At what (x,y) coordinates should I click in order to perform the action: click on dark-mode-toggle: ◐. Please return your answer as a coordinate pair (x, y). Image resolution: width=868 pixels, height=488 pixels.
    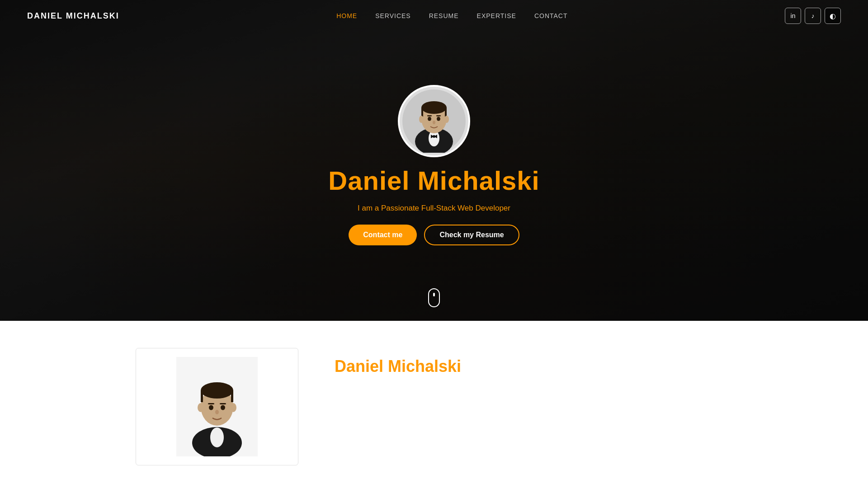
    Looking at the image, I should click on (833, 16).